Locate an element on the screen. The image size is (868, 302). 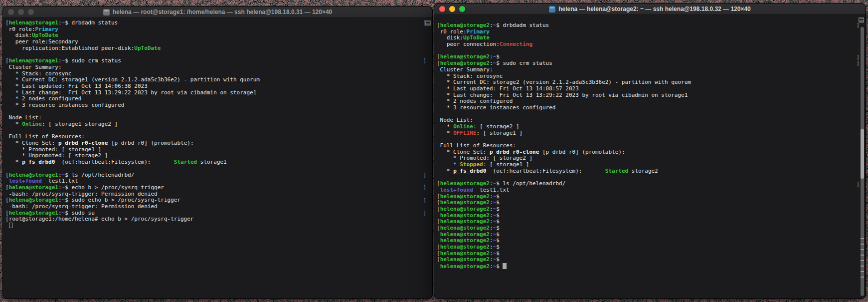
terminal-line: [helena@storage2:~$ drbdadm status is located at coordinates (648, 26).